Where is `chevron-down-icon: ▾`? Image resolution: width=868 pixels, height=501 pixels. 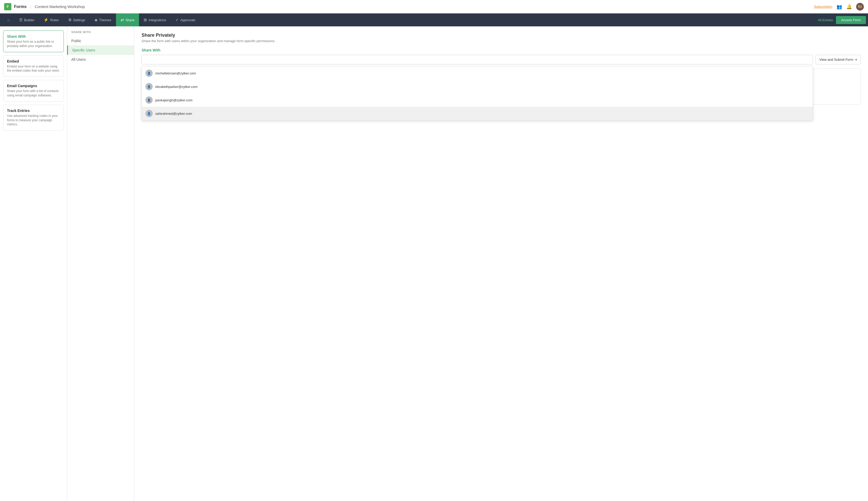 chevron-down-icon: ▾ is located at coordinates (856, 60).